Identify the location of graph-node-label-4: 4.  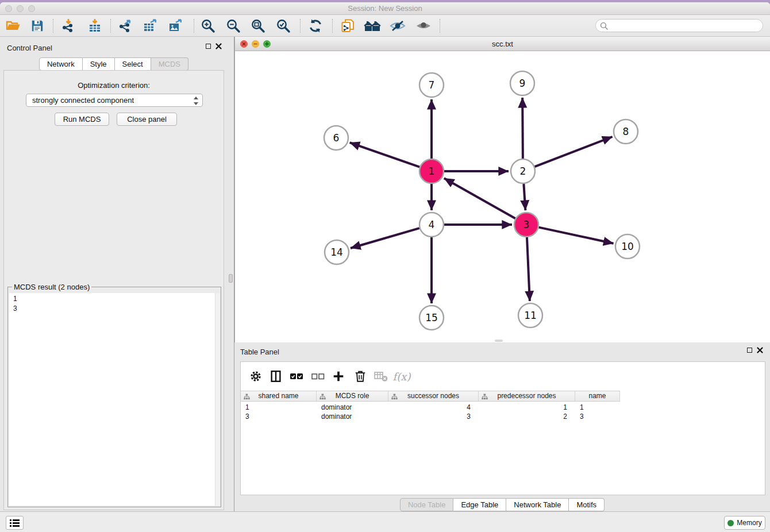
(432, 225).